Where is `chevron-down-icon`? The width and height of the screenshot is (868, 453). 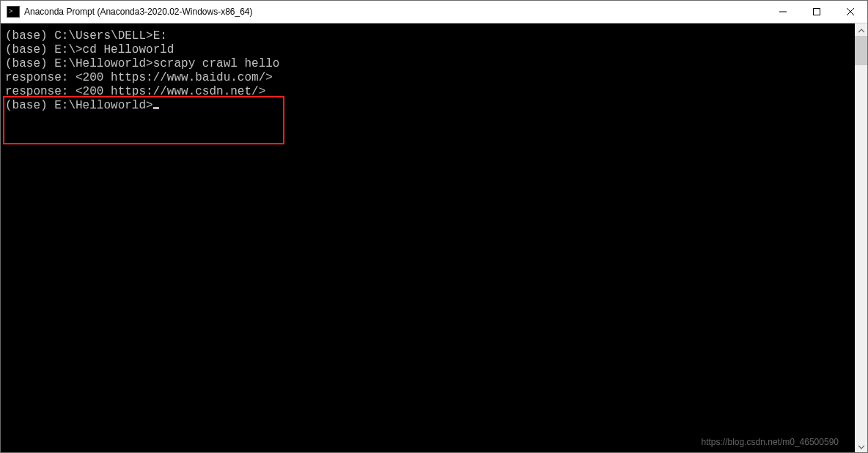 chevron-down-icon is located at coordinates (861, 446).